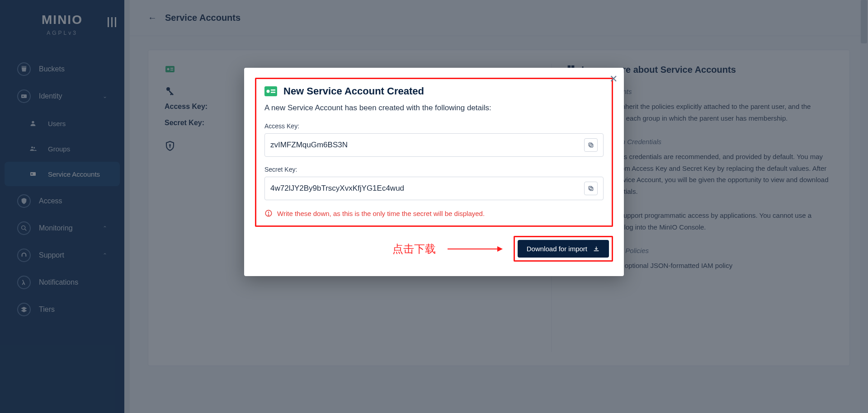 The image size is (868, 413). I want to click on download-button-label: Download for import, so click(557, 249).